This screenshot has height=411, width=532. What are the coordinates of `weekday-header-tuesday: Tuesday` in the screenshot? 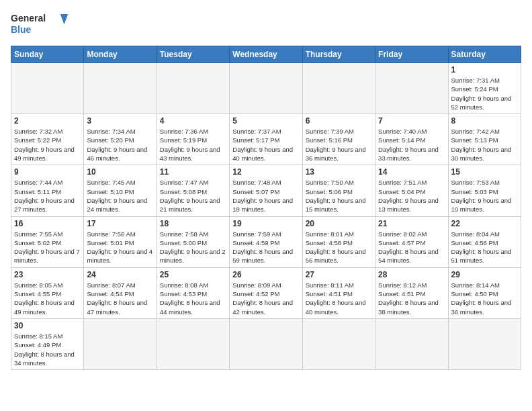 It's located at (193, 55).